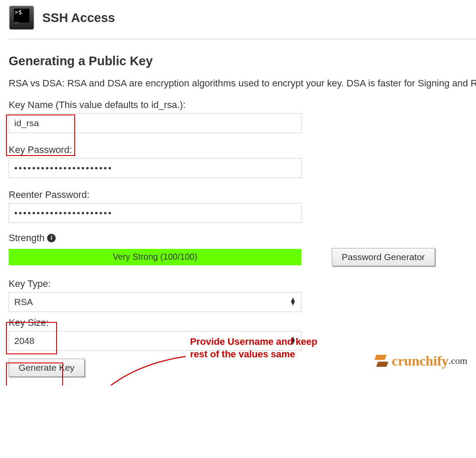 This screenshot has height=458, width=476. Describe the element at coordinates (155, 341) in the screenshot. I see `key-size-select` at that location.